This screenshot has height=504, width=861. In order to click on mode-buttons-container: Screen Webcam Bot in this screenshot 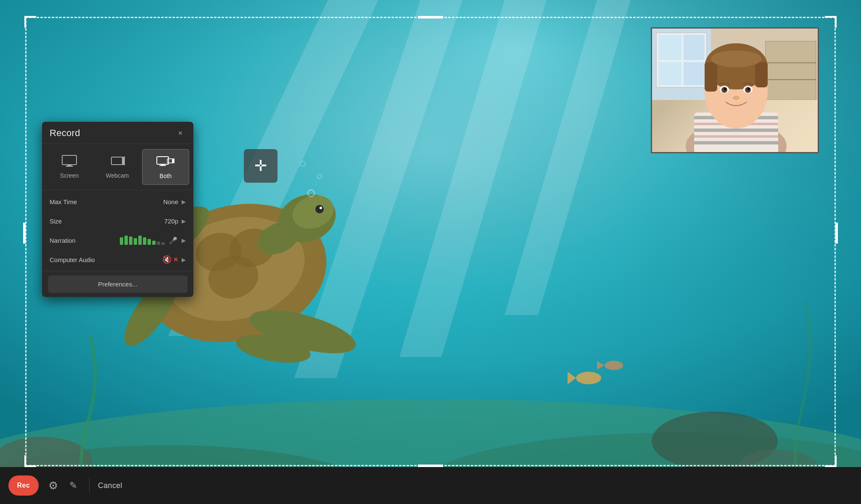, I will do `click(118, 167)`.